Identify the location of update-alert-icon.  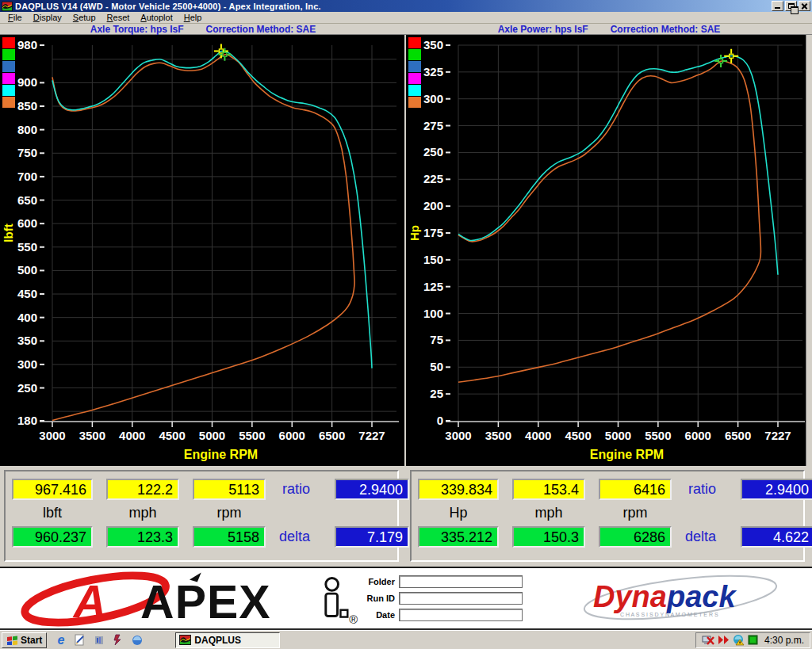
(739, 640).